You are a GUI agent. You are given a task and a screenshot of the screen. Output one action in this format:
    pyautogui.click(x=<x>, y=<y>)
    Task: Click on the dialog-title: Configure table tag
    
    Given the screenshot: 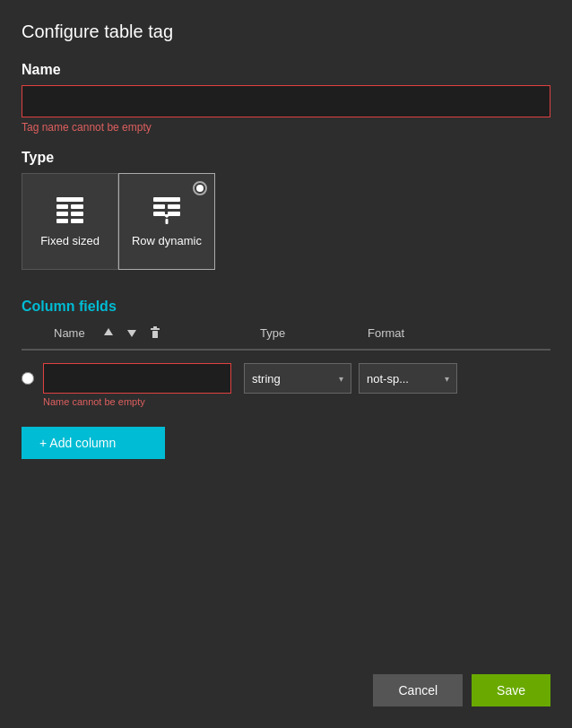 What is the action you would take?
    pyautogui.click(x=286, y=32)
    